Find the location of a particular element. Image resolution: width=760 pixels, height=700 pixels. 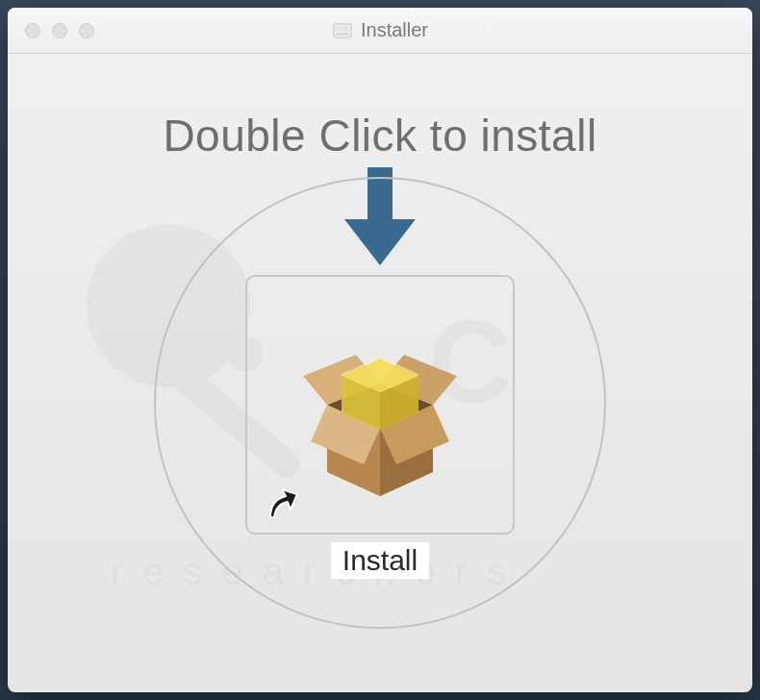

titlebar: Installer is located at coordinates (380, 31).